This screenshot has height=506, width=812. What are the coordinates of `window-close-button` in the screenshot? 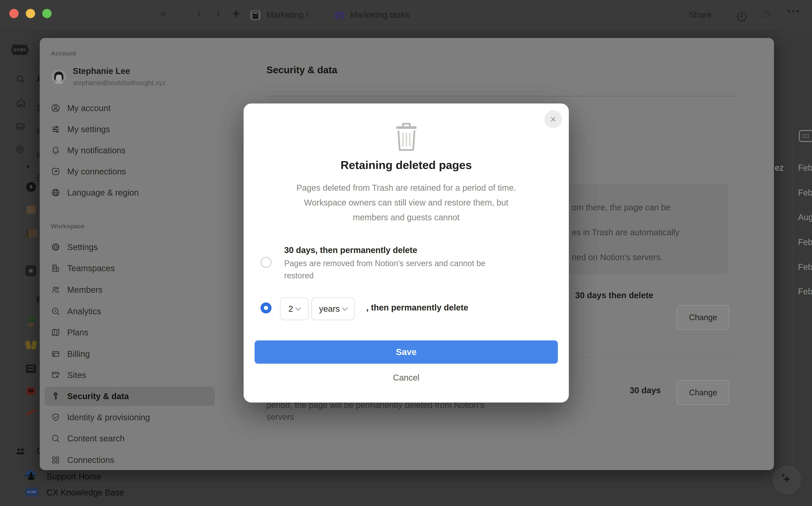 It's located at (14, 13).